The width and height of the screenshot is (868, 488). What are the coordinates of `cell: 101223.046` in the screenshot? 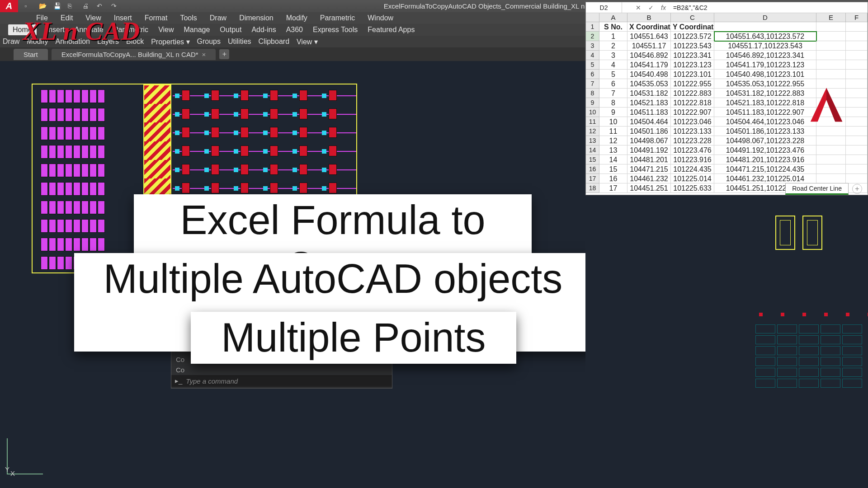 It's located at (693, 122).